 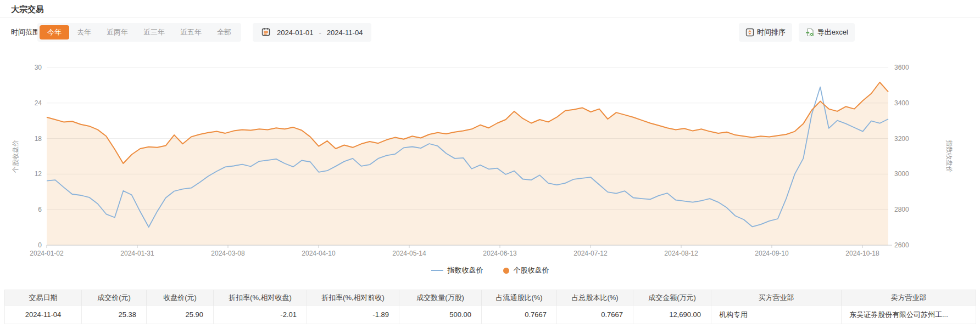 I want to click on time-range-option: 近五年, so click(x=191, y=32).